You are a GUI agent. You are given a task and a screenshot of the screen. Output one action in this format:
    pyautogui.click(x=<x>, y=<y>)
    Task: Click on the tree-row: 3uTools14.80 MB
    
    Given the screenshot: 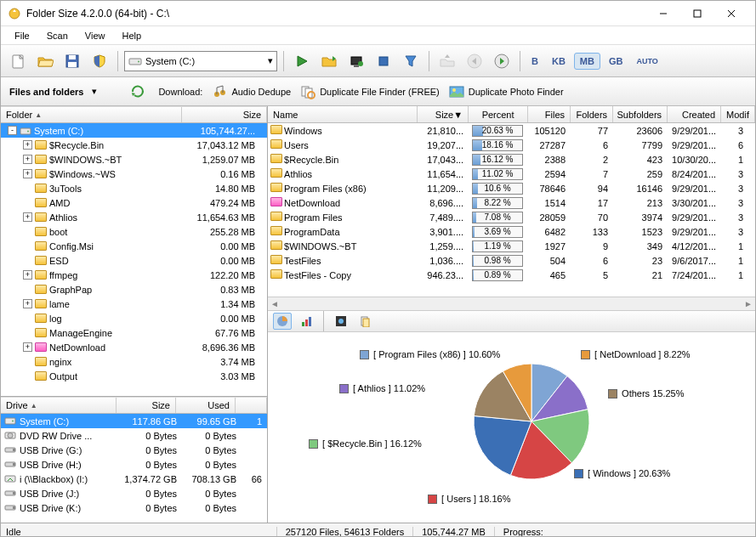 What is the action you would take?
    pyautogui.click(x=134, y=189)
    